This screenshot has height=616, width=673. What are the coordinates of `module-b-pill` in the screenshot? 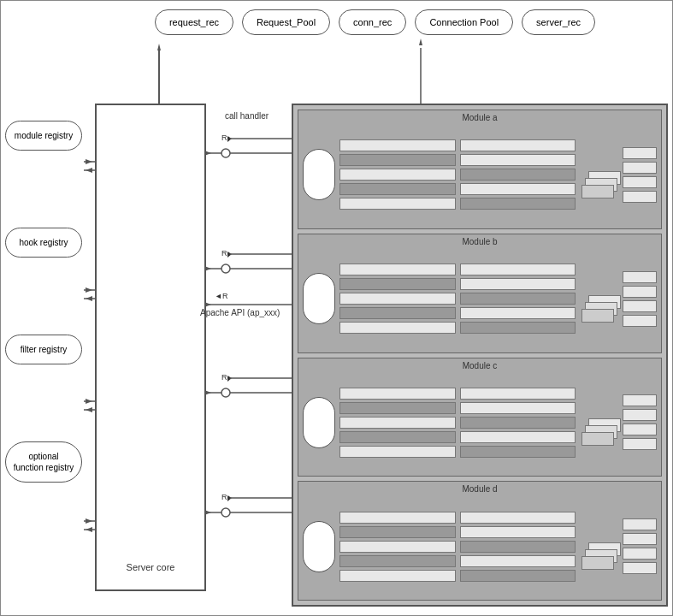 It's located at (319, 299).